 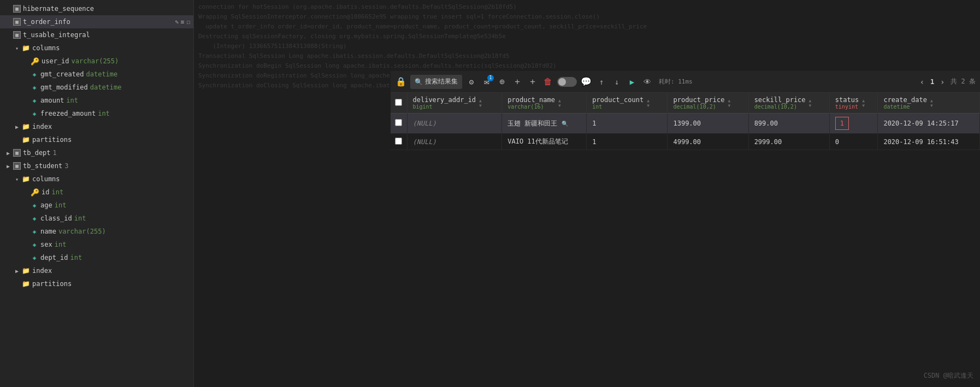 I want to click on sidebar-item-index-1: ▶ 📁 index, so click(x=97, y=127).